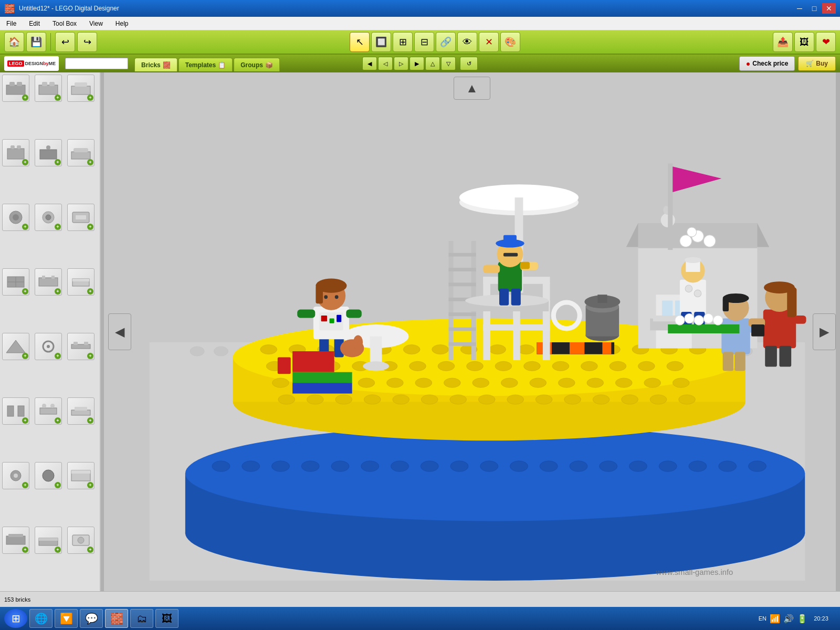 The width and height of the screenshot is (840, 630). I want to click on close-button: ✕, so click(829, 8).